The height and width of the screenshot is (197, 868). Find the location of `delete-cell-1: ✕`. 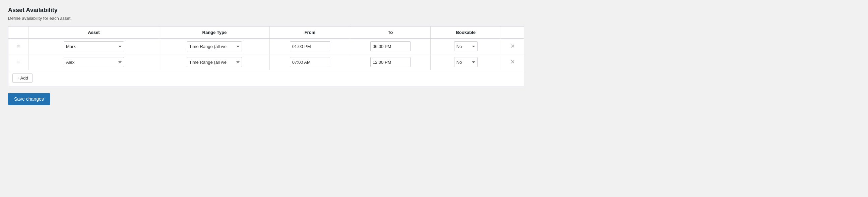

delete-cell-1: ✕ is located at coordinates (513, 47).